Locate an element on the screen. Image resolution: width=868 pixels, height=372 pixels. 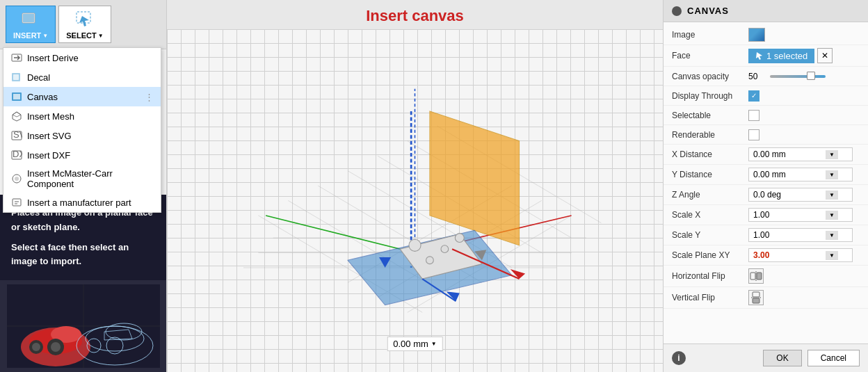
menu-item-insert-derive: Insert Derive is located at coordinates (82, 58).